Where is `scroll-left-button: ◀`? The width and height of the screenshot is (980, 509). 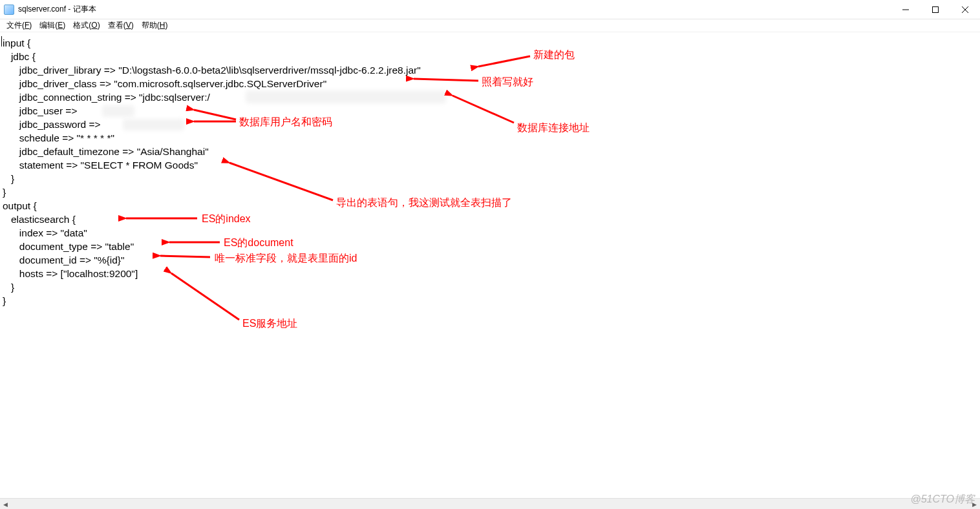
scroll-left-button: ◀ is located at coordinates (5, 504).